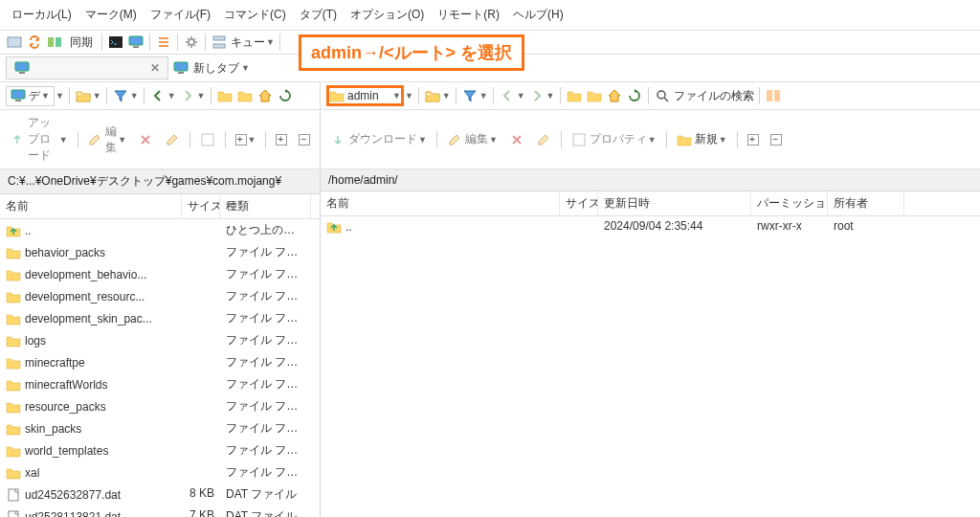 The height and width of the screenshot is (517, 980). I want to click on table-row: ud2452632877.dat8 KBDAT ファイル, so click(160, 494).